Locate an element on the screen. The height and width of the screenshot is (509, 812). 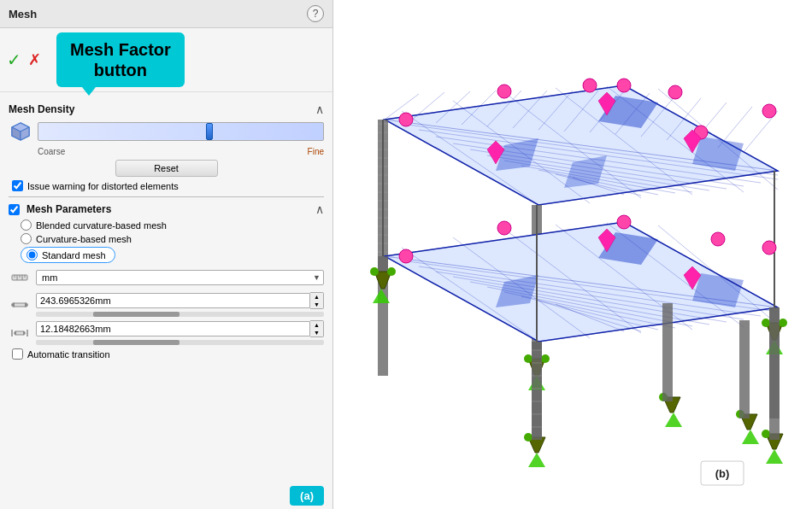
standard-radio-row: Standard mesh is located at coordinates (68, 254).